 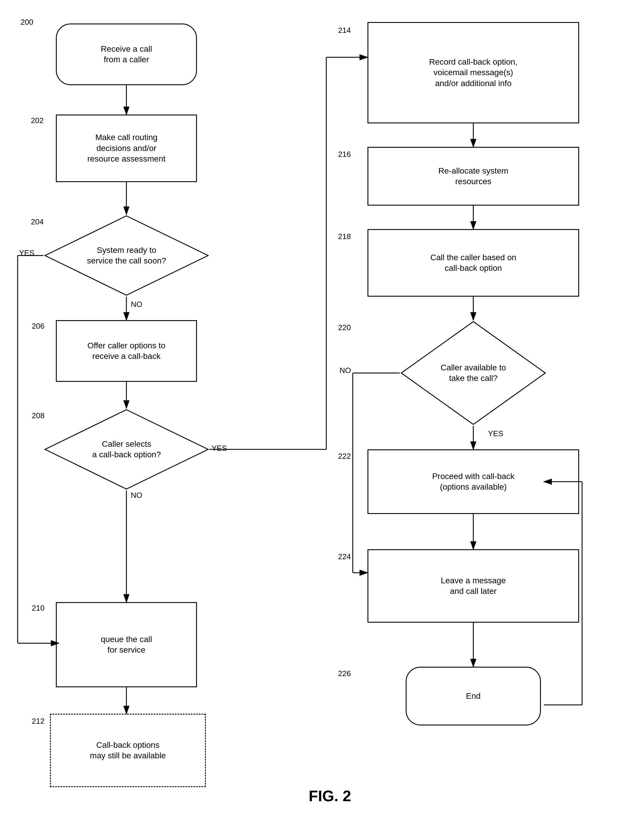 I want to click on node-220-yes-label: YES, so click(x=495, y=434).